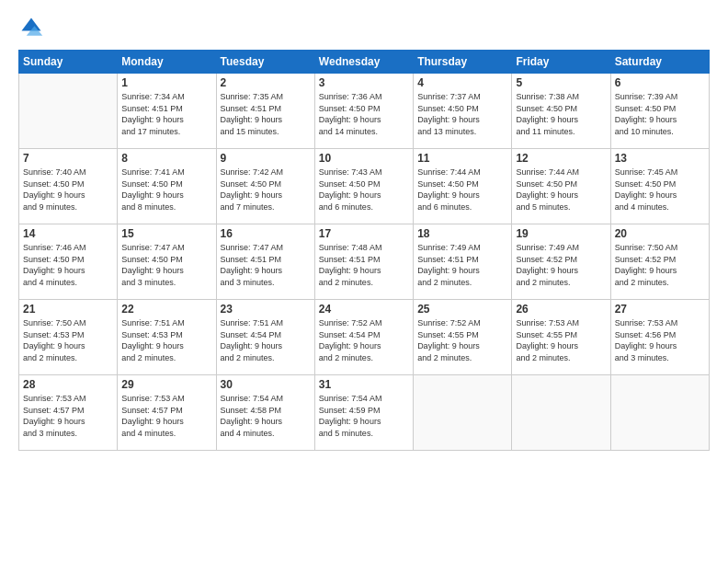  What do you see at coordinates (364, 262) in the screenshot?
I see `week-row-2: 14Sunrise: 7:46 AMSunset: 4:50 PMDayligh…` at bounding box center [364, 262].